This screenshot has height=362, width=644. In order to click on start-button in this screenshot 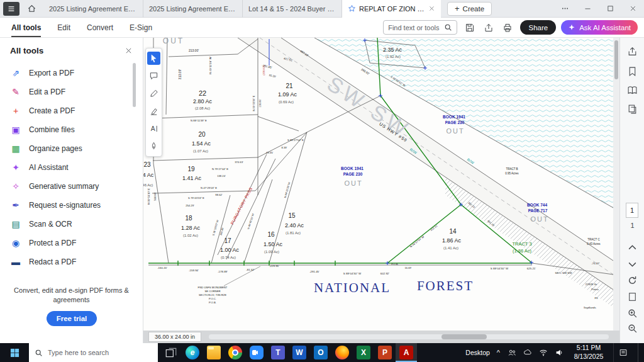, I will do `click(14, 353)`.